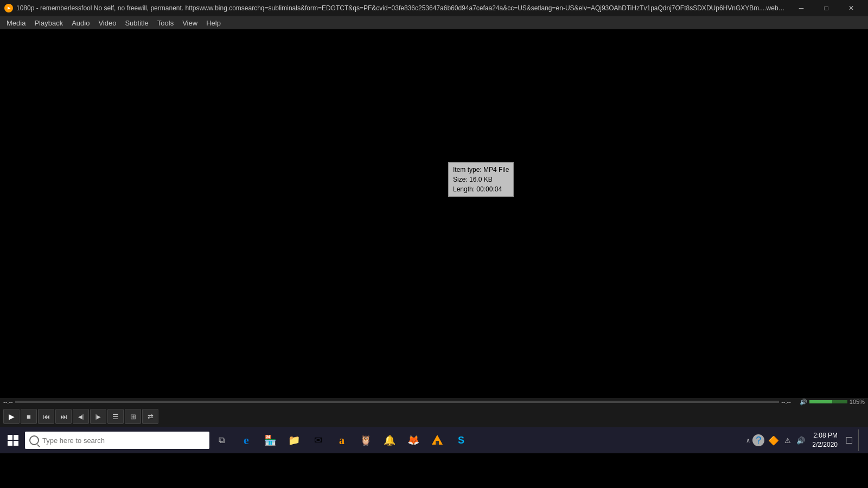 This screenshot has width=868, height=488. Describe the element at coordinates (825, 440) in the screenshot. I see `system-clock: 2:08 PM 2/2/2020` at that location.